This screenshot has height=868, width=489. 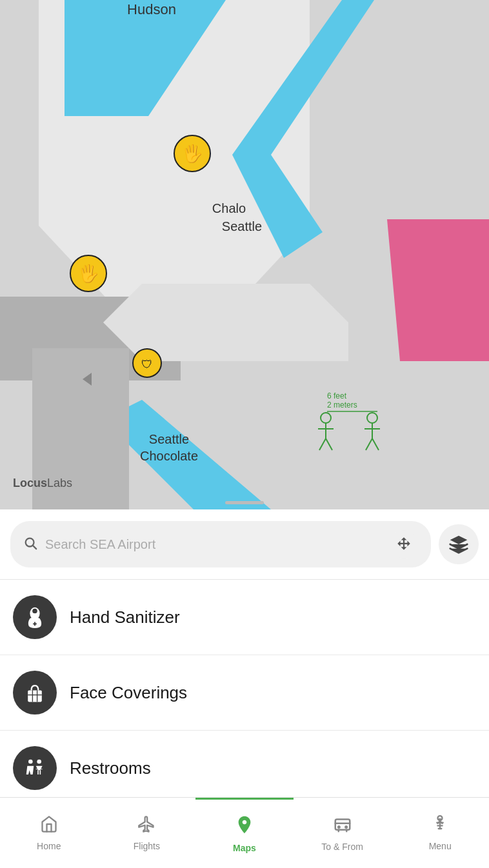 What do you see at coordinates (125, 618) in the screenshot?
I see `hand-sanitizer-label: Hand Sanitizer` at bounding box center [125, 618].